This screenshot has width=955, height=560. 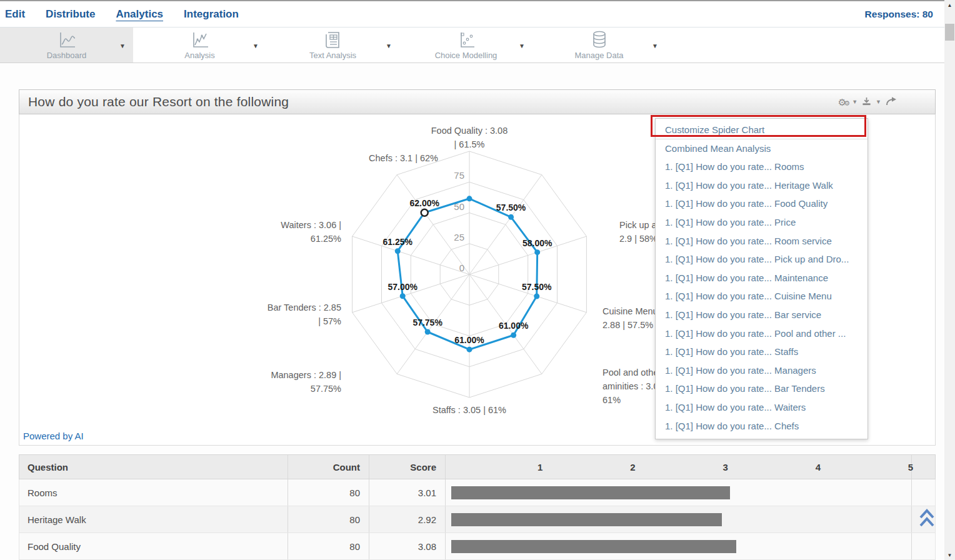 I want to click on scale-header-label: 3, so click(x=725, y=468).